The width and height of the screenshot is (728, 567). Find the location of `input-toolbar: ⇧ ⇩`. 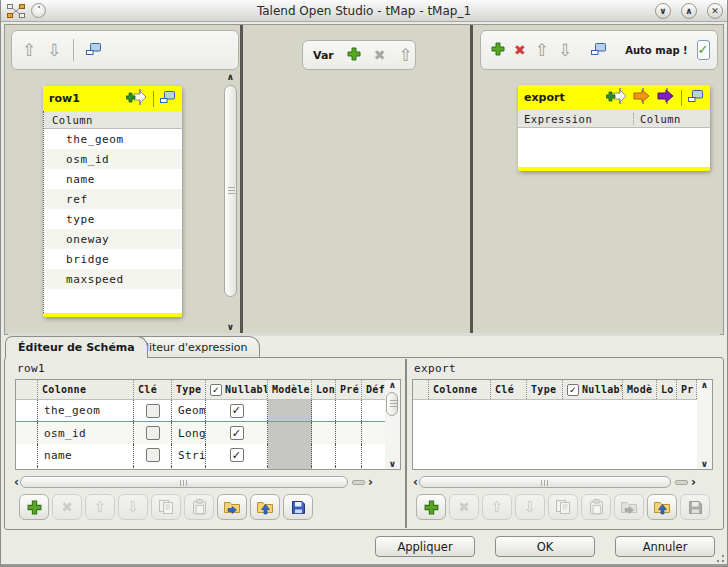

input-toolbar: ⇧ ⇩ is located at coordinates (125, 50).